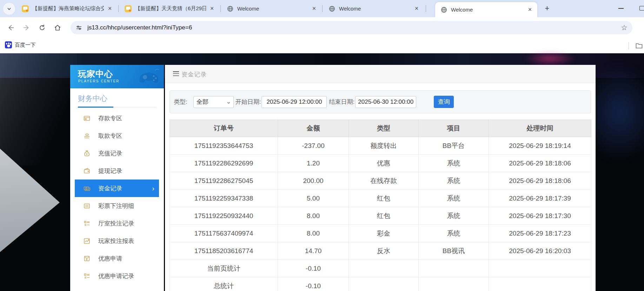 Image resolution: width=644 pixels, height=291 pixels. I want to click on banknotes-icon, so click(87, 189).